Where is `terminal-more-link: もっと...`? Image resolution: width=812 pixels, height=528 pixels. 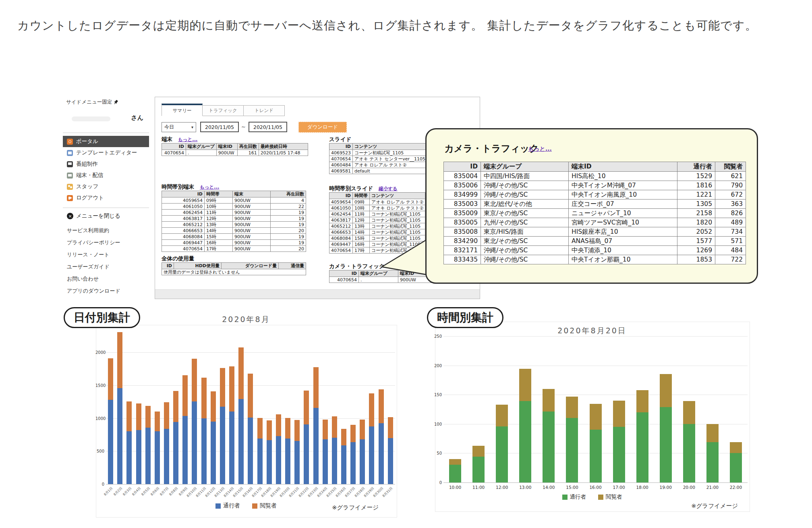
terminal-more-link: もっと... is located at coordinates (188, 139).